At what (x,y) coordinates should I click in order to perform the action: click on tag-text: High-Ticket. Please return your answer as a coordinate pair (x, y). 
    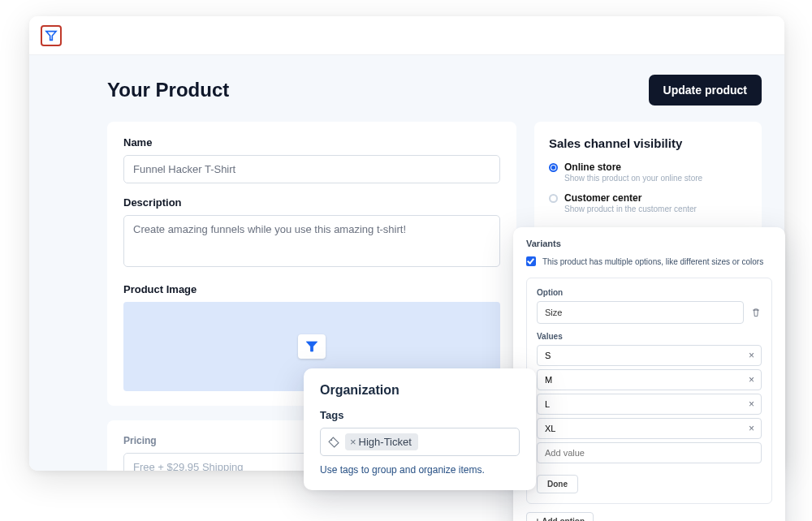
    Looking at the image, I should click on (385, 441).